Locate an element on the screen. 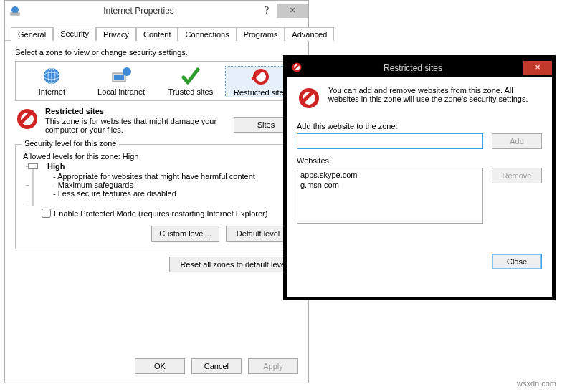  ip-close-button: × is located at coordinates (292, 11).